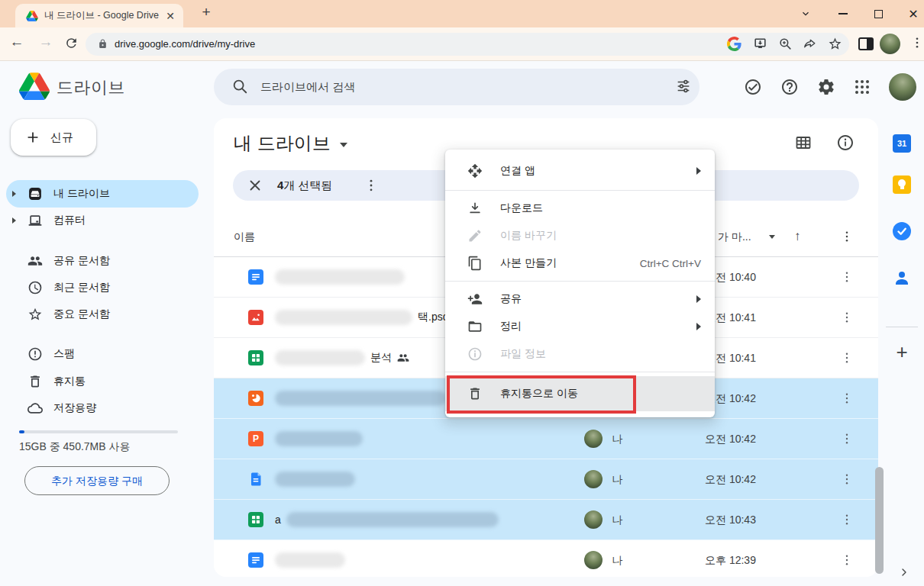  I want to click on clear-selection-icon, so click(255, 185).